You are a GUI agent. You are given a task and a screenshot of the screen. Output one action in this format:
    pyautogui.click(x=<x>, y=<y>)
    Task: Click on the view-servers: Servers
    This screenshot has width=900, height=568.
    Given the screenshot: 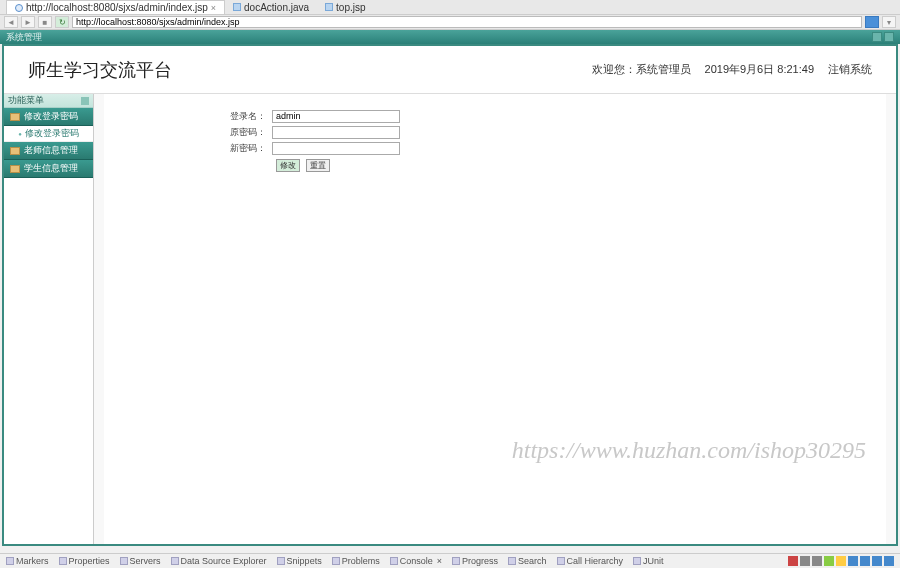 What is the action you would take?
    pyautogui.click(x=140, y=561)
    